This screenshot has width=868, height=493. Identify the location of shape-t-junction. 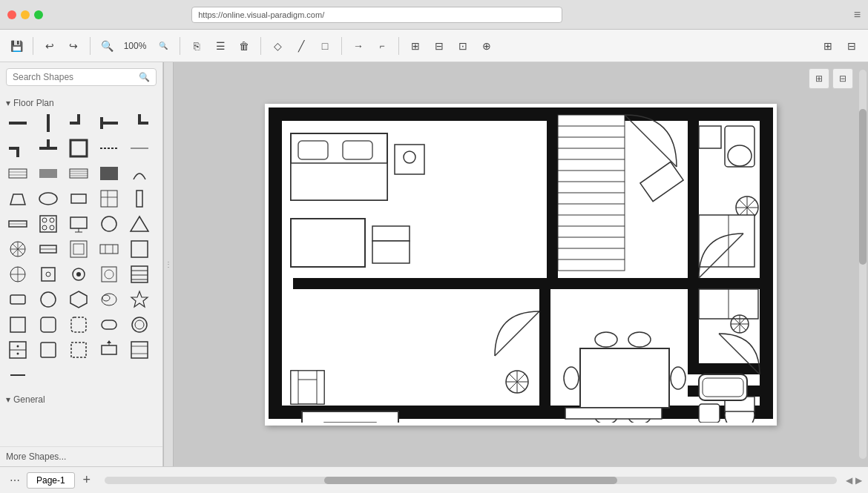
(48, 148).